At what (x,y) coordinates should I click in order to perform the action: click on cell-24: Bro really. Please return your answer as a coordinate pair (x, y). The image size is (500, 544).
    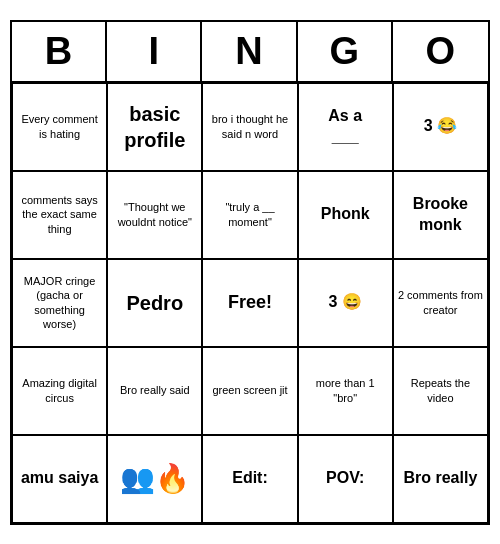
    Looking at the image, I should click on (440, 479).